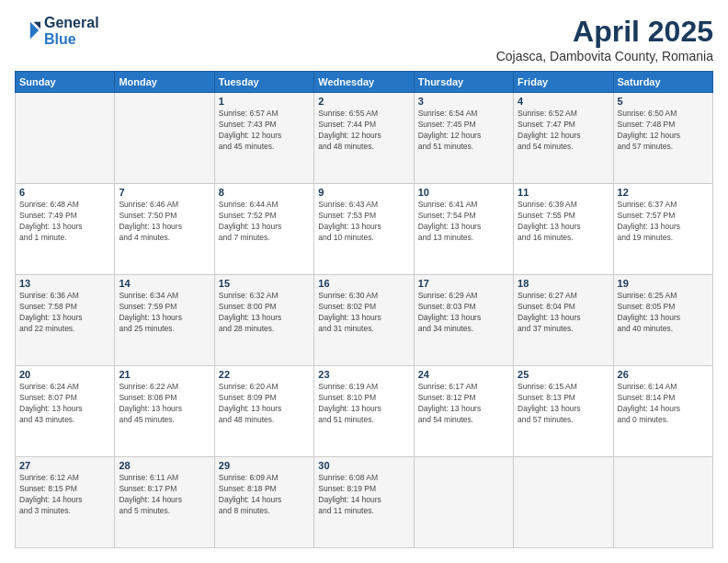 The image size is (728, 563). Describe the element at coordinates (164, 465) in the screenshot. I see `day-number: 28` at that location.